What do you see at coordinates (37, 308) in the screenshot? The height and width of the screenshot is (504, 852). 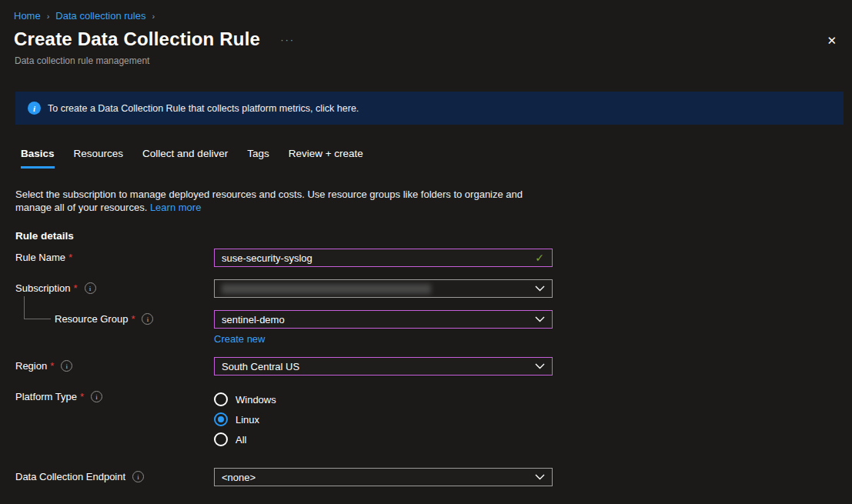 I see `tree-connector` at bounding box center [37, 308].